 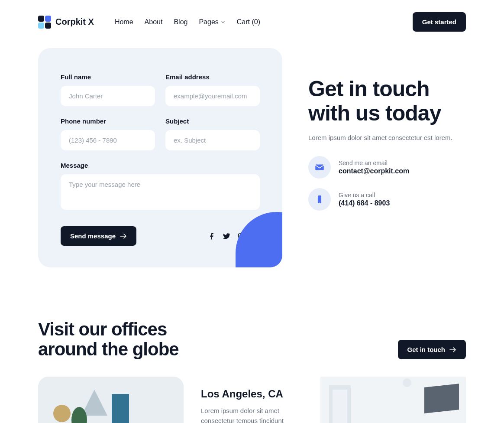 I want to click on chevron-down-icon, so click(x=223, y=22).